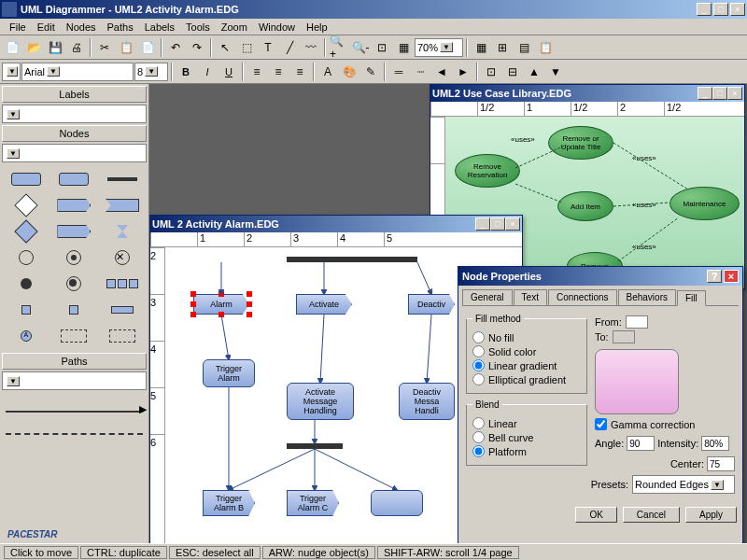 The height and width of the screenshot is (560, 747). I want to click on radio-nofill: No fill, so click(527, 338).